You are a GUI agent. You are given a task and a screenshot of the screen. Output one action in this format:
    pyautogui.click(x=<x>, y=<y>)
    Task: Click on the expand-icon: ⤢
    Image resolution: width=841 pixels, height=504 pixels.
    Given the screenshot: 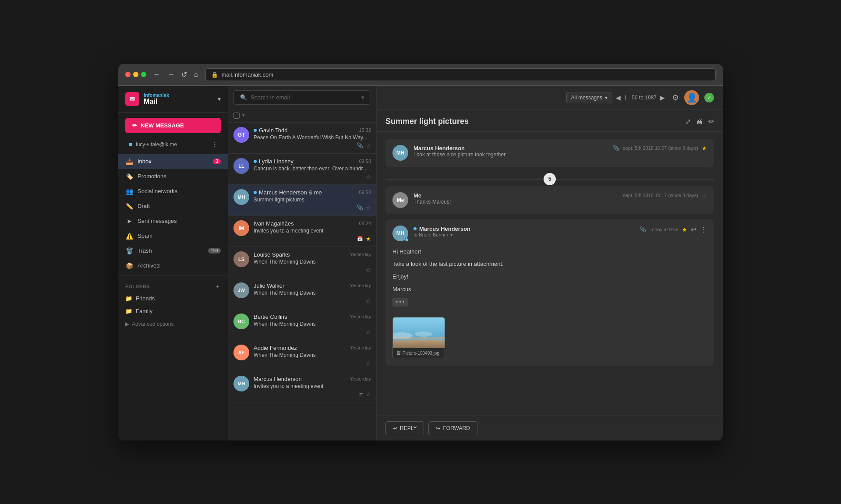 What is the action you would take?
    pyautogui.click(x=688, y=122)
    